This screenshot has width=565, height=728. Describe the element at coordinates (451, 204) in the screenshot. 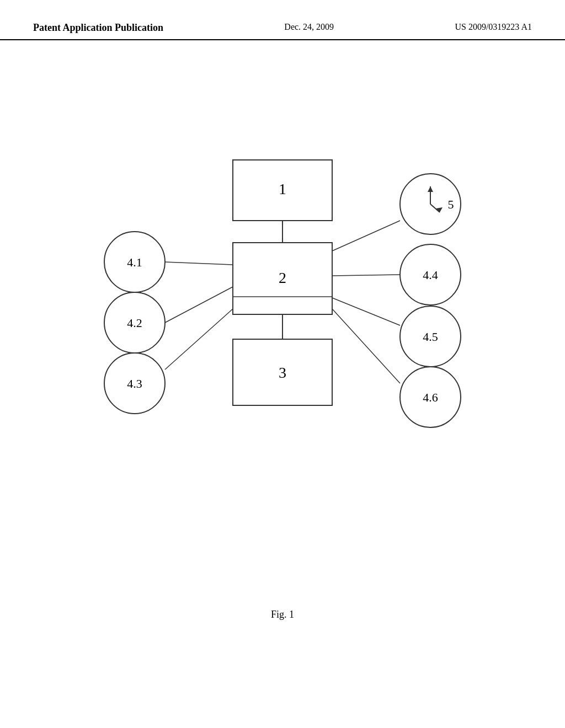

I see `node-5-label: 5` at that location.